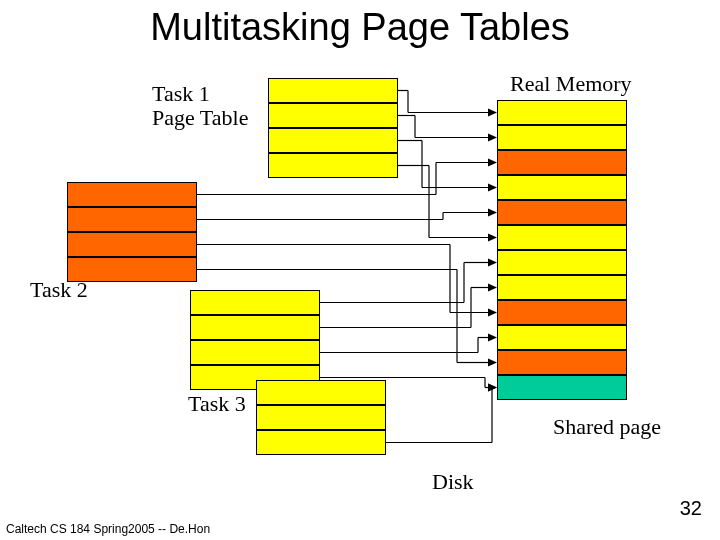 This screenshot has height=540, width=720. Describe the element at coordinates (108, 529) in the screenshot. I see `footer-text: Caltech CS 184 Spring2005 -- De.Hon` at that location.